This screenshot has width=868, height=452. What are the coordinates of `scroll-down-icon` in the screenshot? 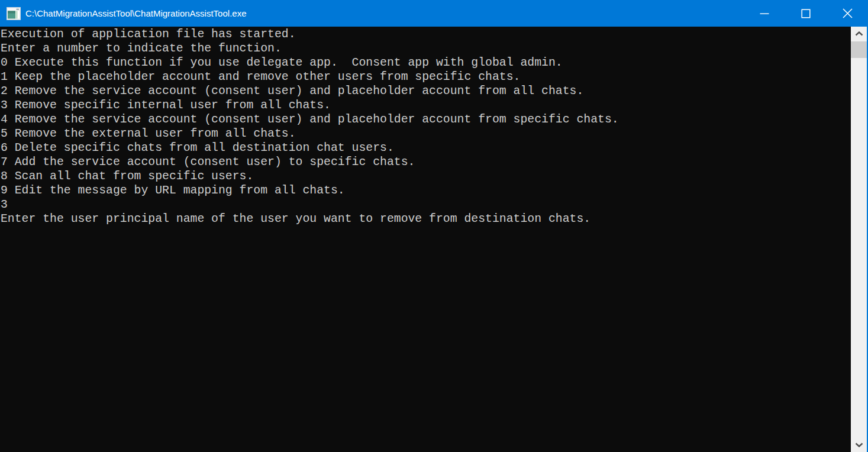 It's located at (859, 445).